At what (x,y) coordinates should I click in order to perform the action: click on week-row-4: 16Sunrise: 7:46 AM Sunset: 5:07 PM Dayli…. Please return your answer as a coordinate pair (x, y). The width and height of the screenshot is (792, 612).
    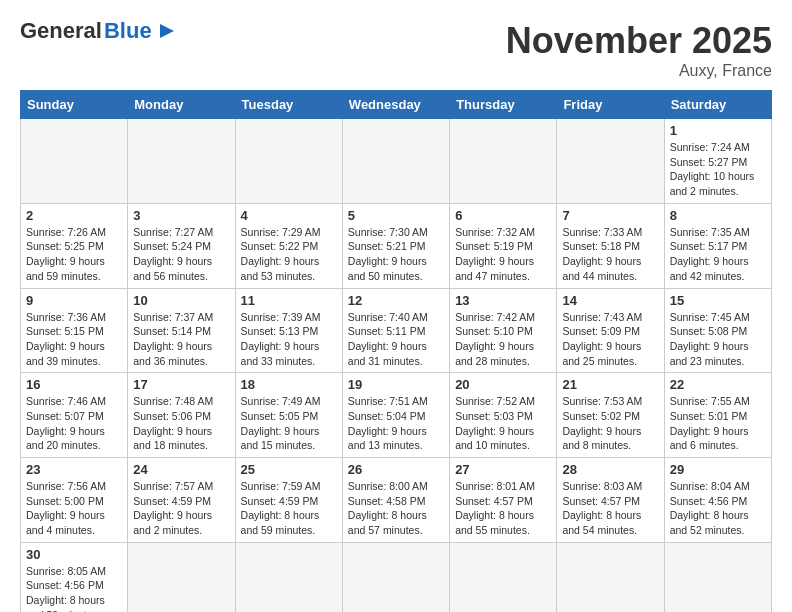
    Looking at the image, I should click on (396, 416).